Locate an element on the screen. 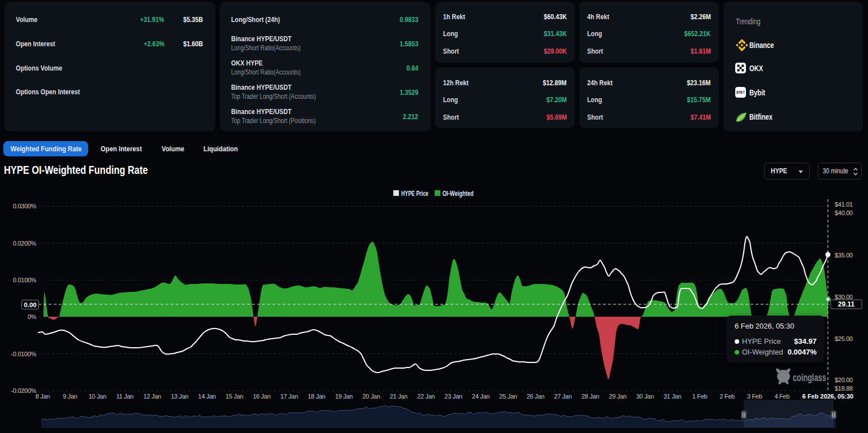  svg-text: 24 Jan is located at coordinates (480, 396).